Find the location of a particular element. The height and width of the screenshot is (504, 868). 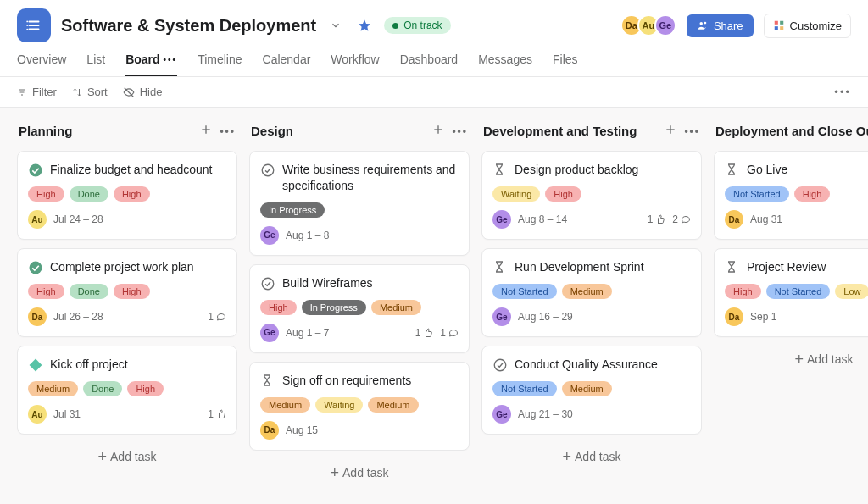

task-card: Finalize budget and headcountHighDoneHig… is located at coordinates (127, 195).